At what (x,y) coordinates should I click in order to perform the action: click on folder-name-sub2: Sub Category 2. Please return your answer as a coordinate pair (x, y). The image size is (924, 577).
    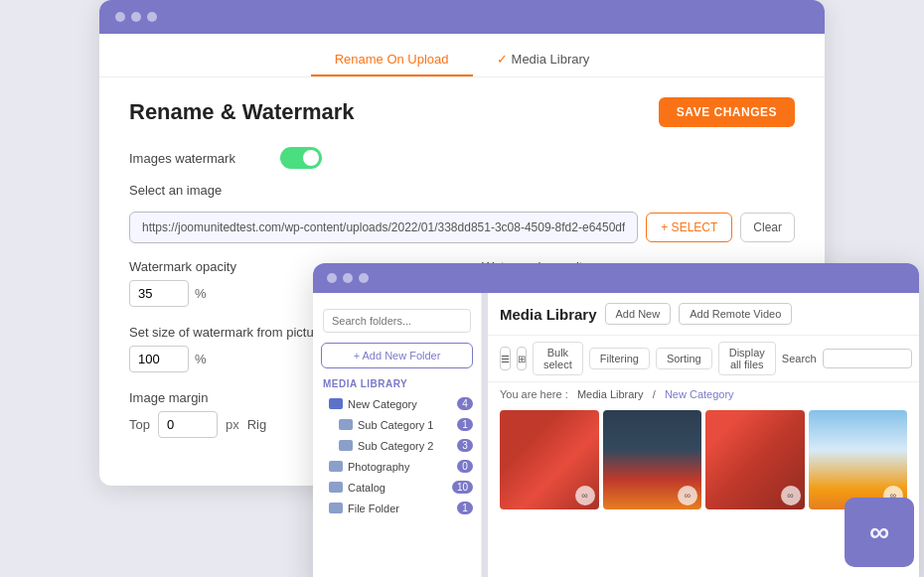
    Looking at the image, I should click on (405, 446).